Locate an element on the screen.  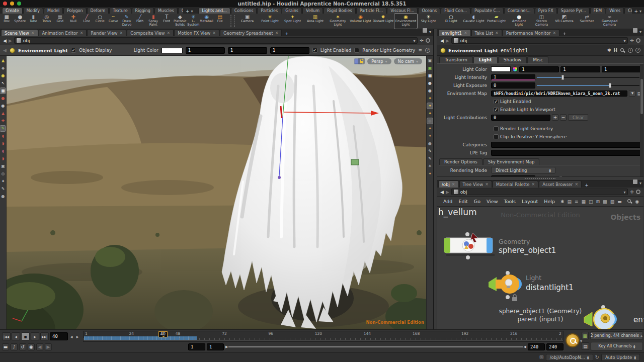
camera-lock-icon: ■ is located at coordinates (430, 75).